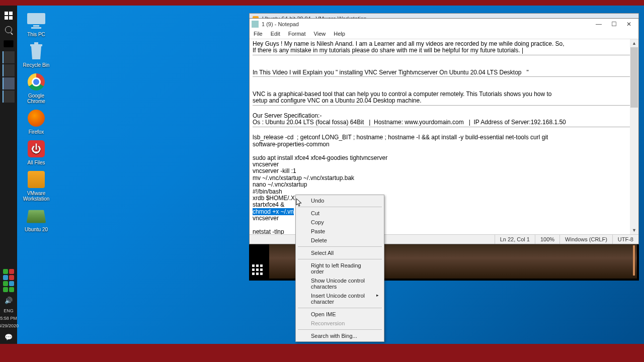 The height and width of the screenshot is (362, 644). I want to click on volume-icon: 🔊, so click(9, 300).